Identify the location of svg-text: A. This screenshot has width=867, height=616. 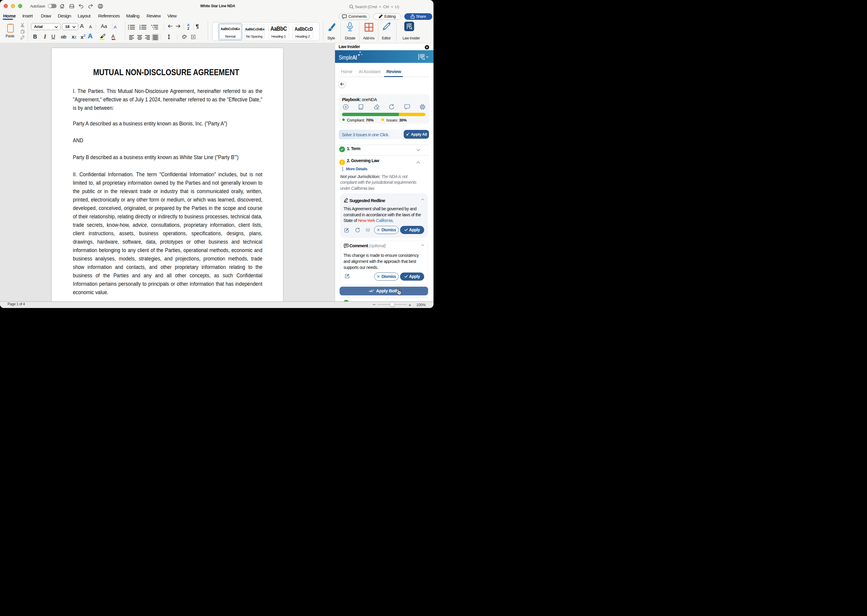
(188, 25).